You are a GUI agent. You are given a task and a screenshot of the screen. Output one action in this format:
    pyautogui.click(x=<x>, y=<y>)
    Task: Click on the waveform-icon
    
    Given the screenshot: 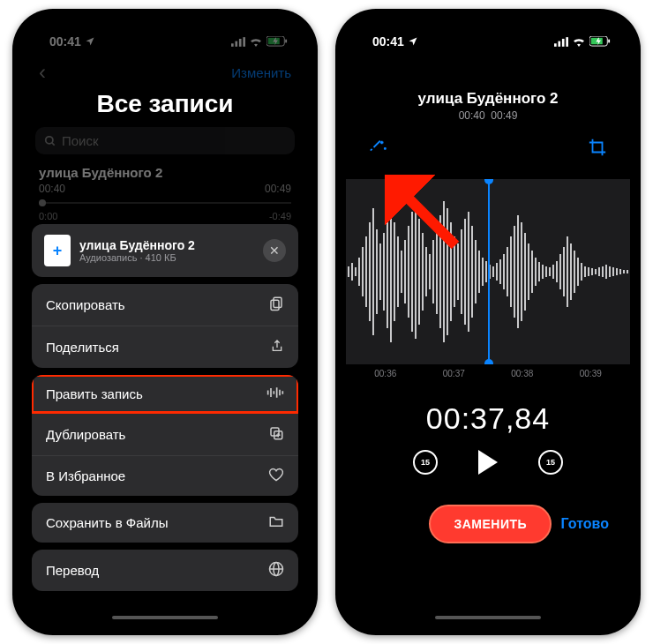 What is the action you would take?
    pyautogui.click(x=275, y=393)
    